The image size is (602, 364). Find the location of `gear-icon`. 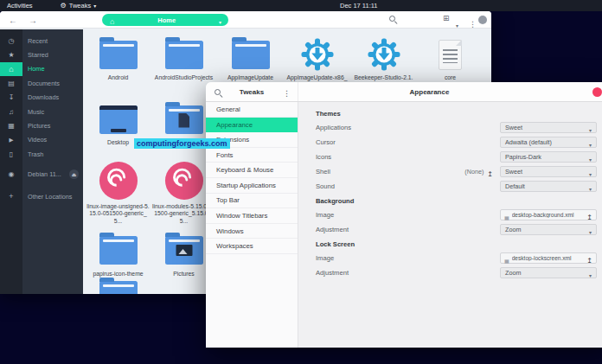

gear-icon is located at coordinates (64, 5).